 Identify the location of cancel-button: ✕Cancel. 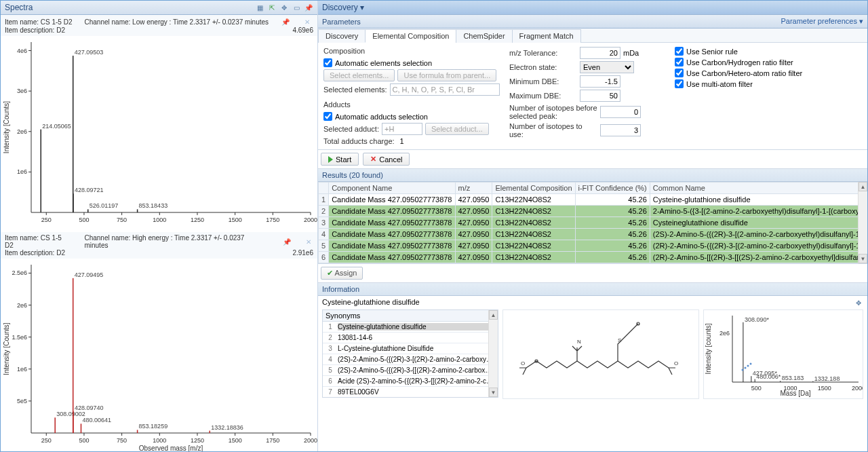
(387, 159).